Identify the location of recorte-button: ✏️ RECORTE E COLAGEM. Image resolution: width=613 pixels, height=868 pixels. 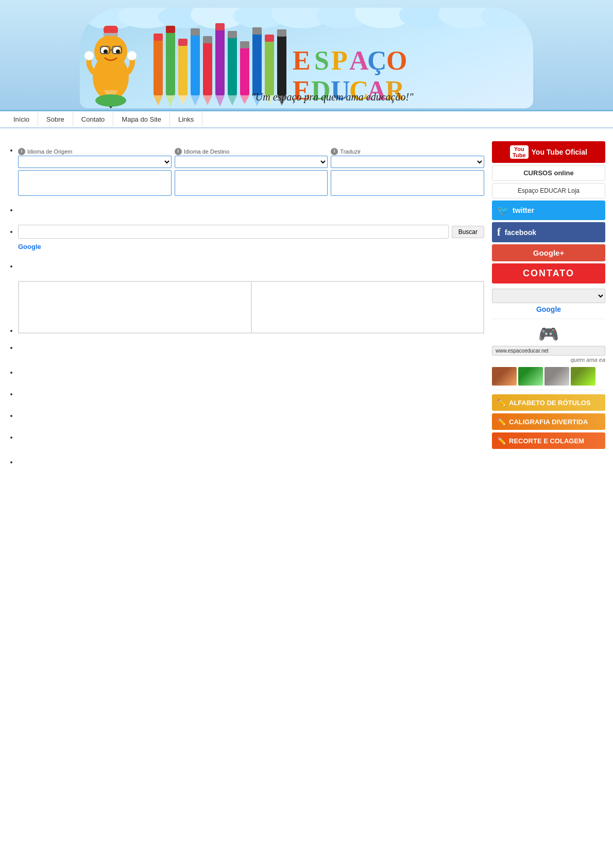
(549, 441).